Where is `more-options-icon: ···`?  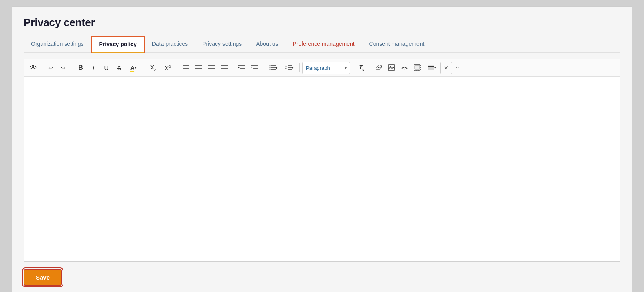
more-options-icon: ··· is located at coordinates (459, 68).